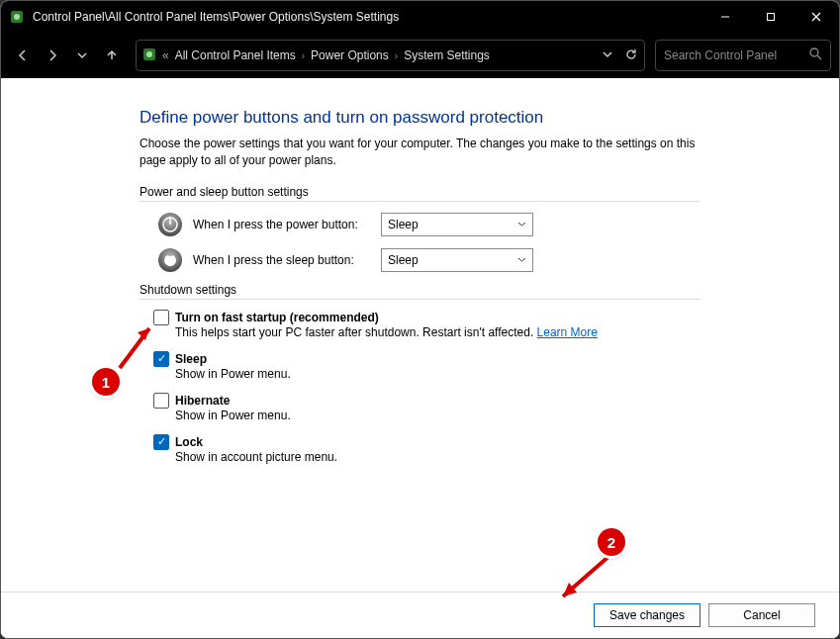  I want to click on breadcrumb-prefix: «, so click(166, 55).